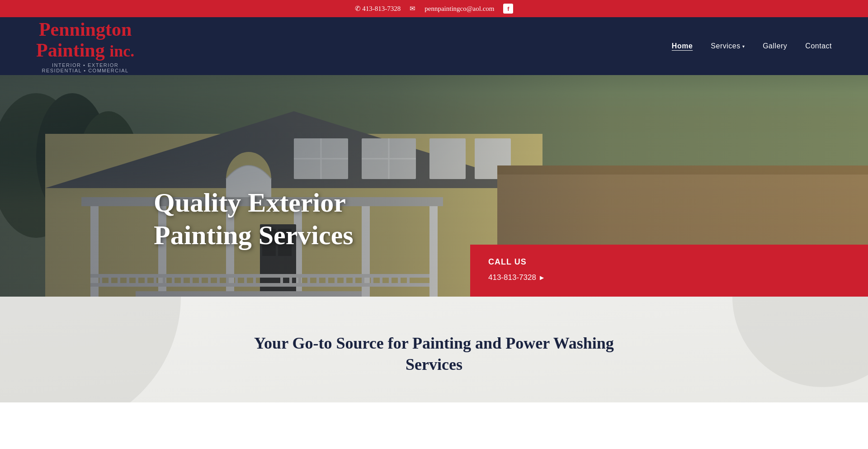 This screenshot has height=449, width=868. Describe the element at coordinates (85, 29) in the screenshot. I see `logo-line1: Pennington` at that location.